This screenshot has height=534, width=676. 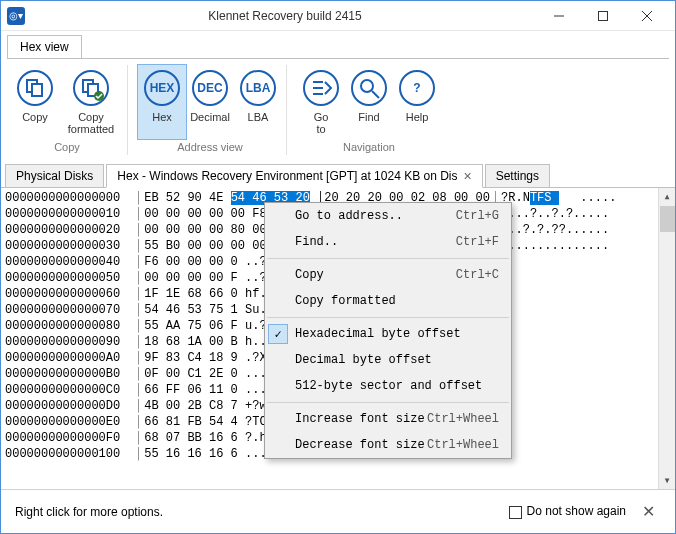 What do you see at coordinates (417, 102) in the screenshot?
I see `help-button: ?Help` at bounding box center [417, 102].